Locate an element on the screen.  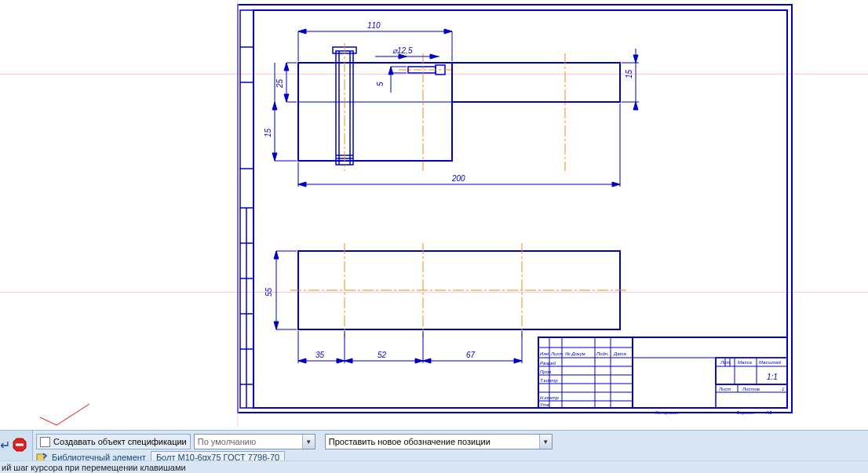
status-text: ий шаг курсора при перемещении клавишами is located at coordinates (94, 468).